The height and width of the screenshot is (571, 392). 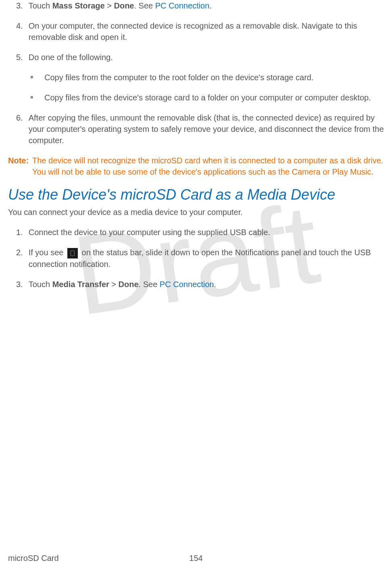 I want to click on step-text: Do one of the following., so click(x=206, y=57).